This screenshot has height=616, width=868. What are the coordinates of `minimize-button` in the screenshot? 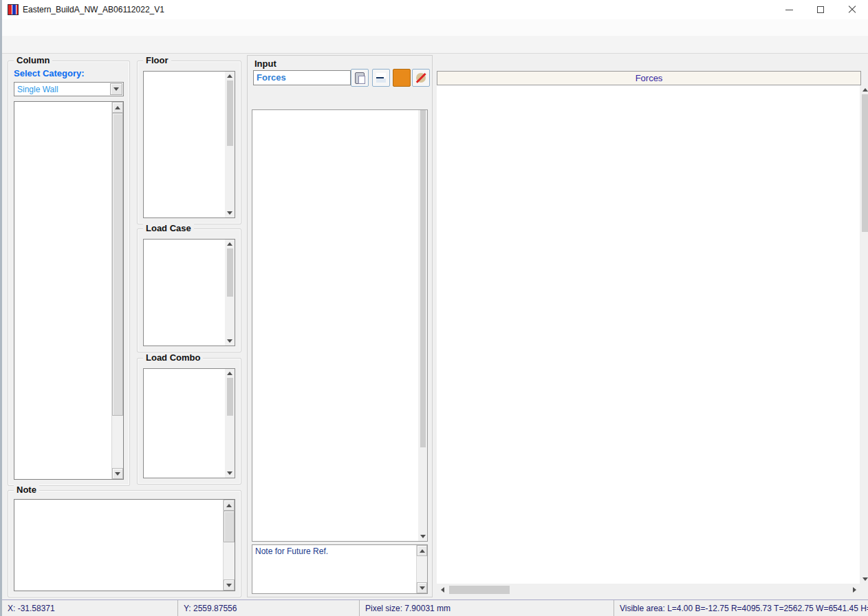 It's located at (789, 10).